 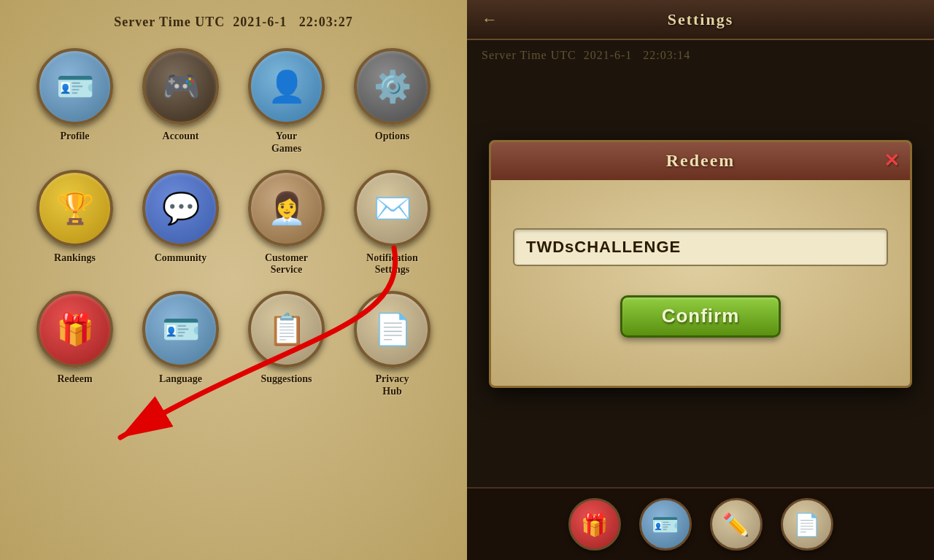 What do you see at coordinates (892, 160) in the screenshot?
I see `modal-close-button: ✕` at bounding box center [892, 160].